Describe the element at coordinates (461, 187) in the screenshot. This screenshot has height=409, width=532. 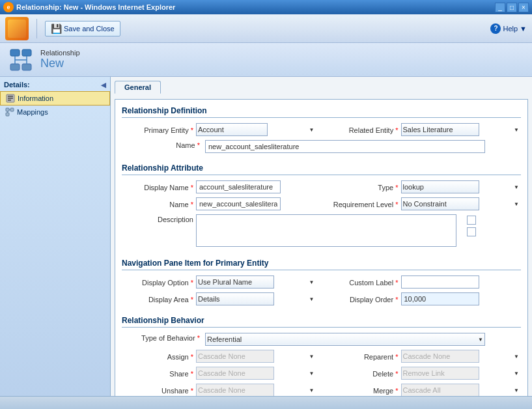
I see `type-field: lookup` at that location.